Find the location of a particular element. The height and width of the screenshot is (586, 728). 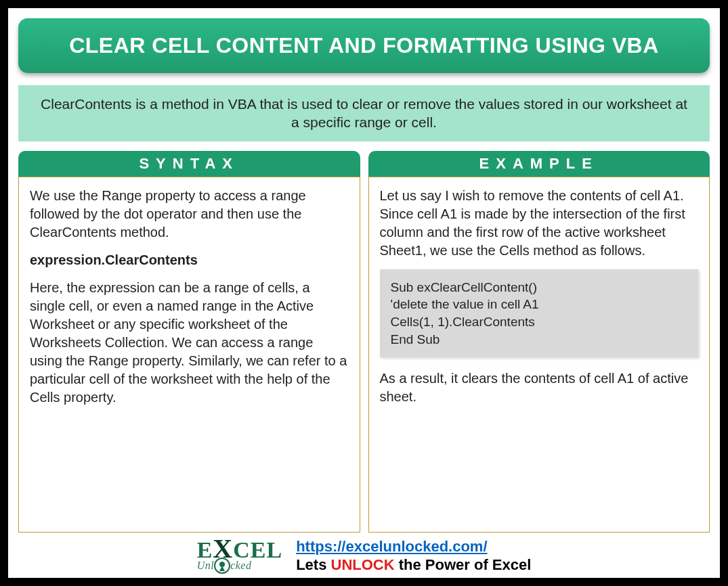

example-intro: Let us say I wish to remove the contents… is located at coordinates (539, 223).